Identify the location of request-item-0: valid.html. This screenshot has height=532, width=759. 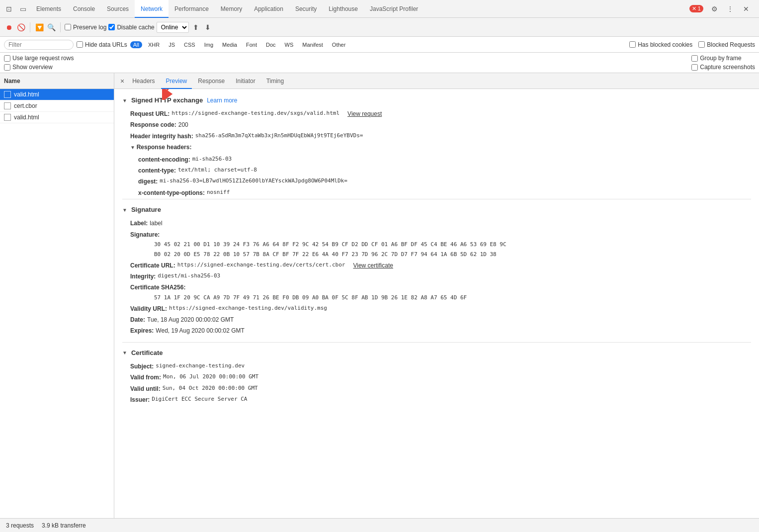
(57, 94).